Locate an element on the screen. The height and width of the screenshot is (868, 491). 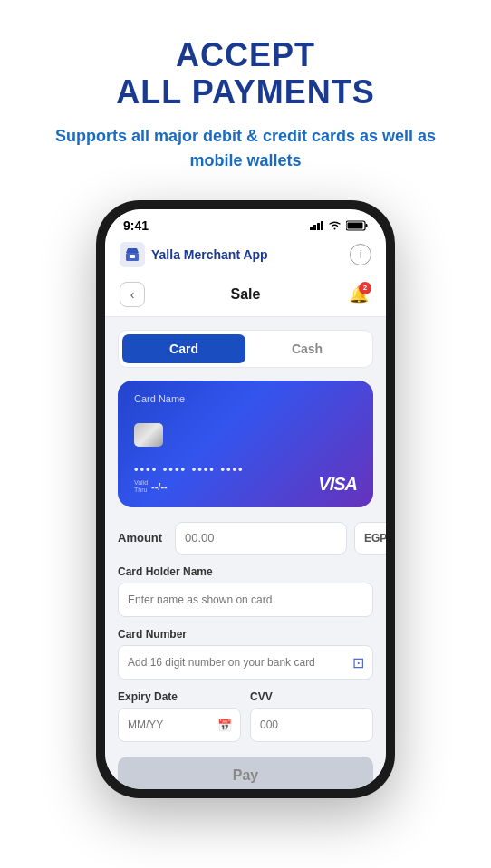
cvv-group: CVV is located at coordinates (312, 716).